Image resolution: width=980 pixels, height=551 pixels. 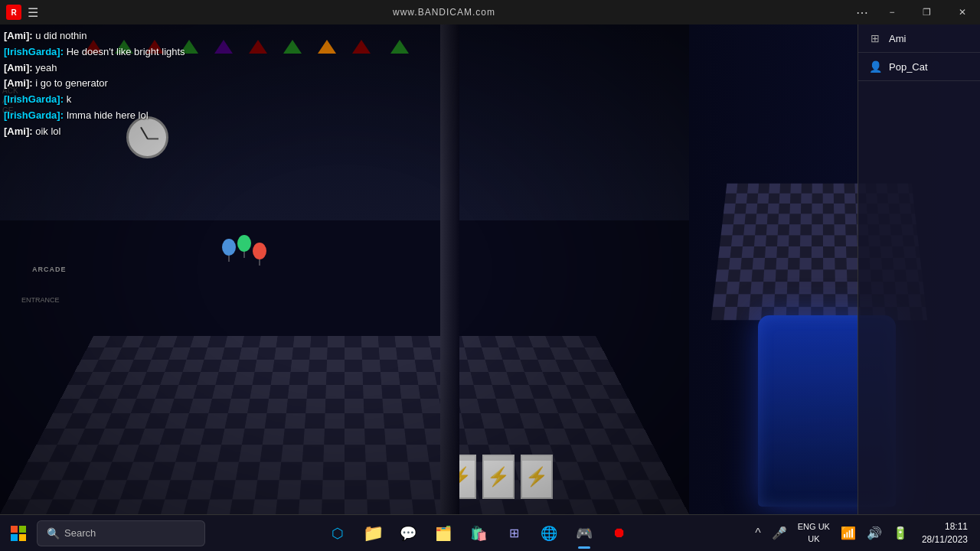 What do you see at coordinates (919, 38) in the screenshot?
I see `player-entry-1: ⊞ Ami` at bounding box center [919, 38].